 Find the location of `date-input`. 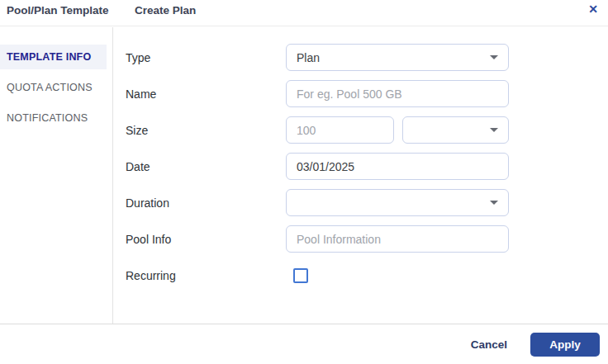

date-input is located at coordinates (397, 167).